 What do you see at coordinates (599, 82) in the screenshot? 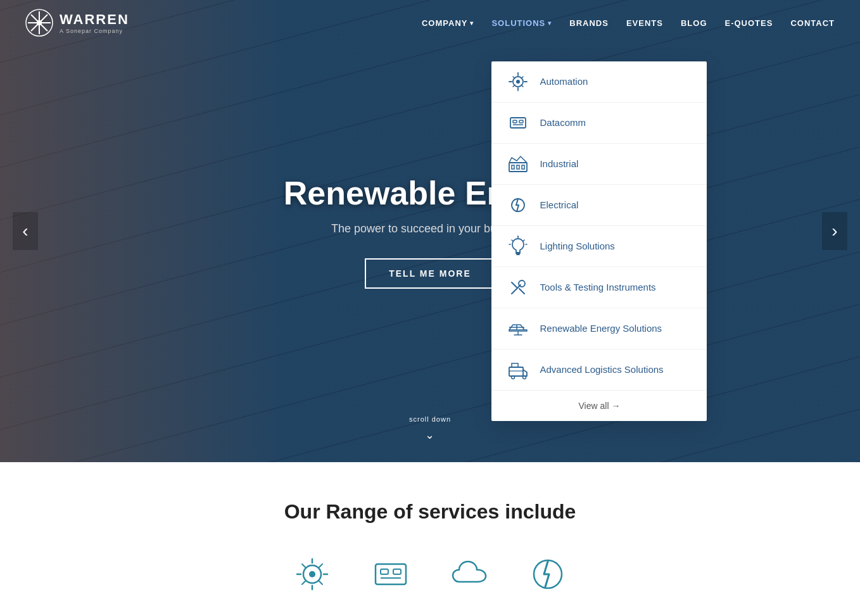
I see `dropdown-item-automation: Automation` at bounding box center [599, 82].